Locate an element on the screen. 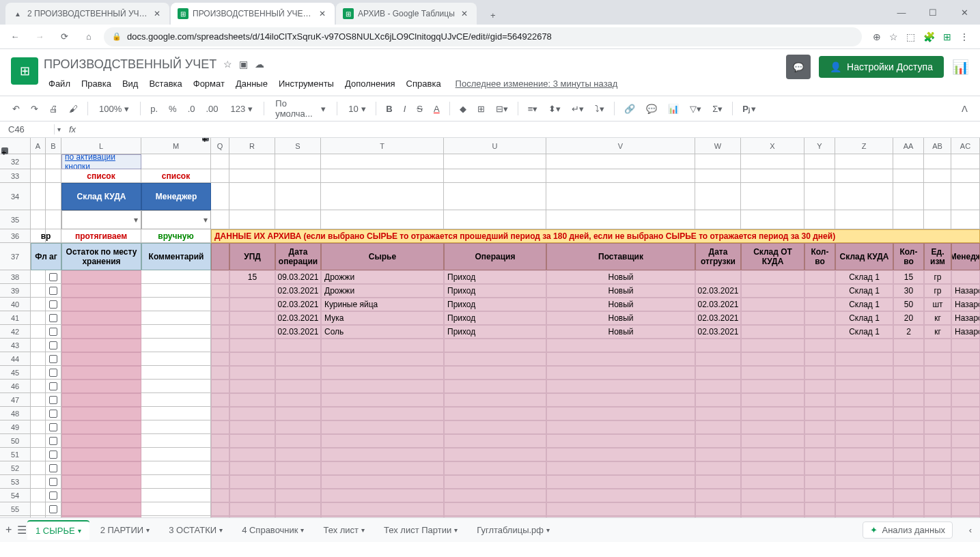 The width and height of the screenshot is (980, 557). expand-cols-handle: + is located at coordinates (206, 139).